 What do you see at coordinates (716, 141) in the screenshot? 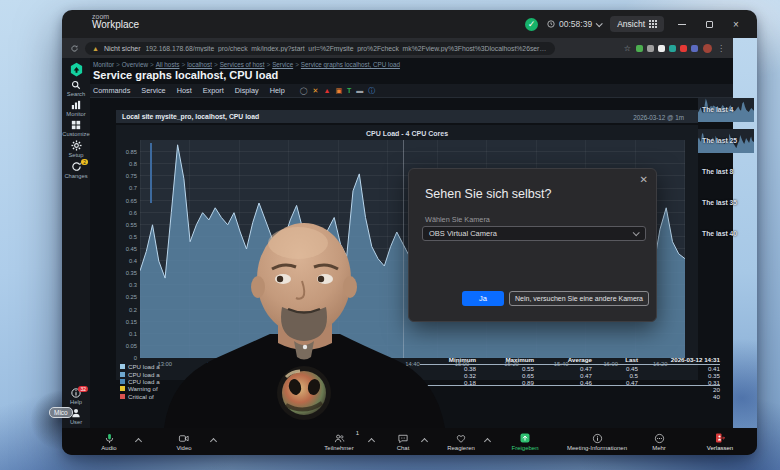
I see `timerange-item: The last 25` at bounding box center [716, 141].